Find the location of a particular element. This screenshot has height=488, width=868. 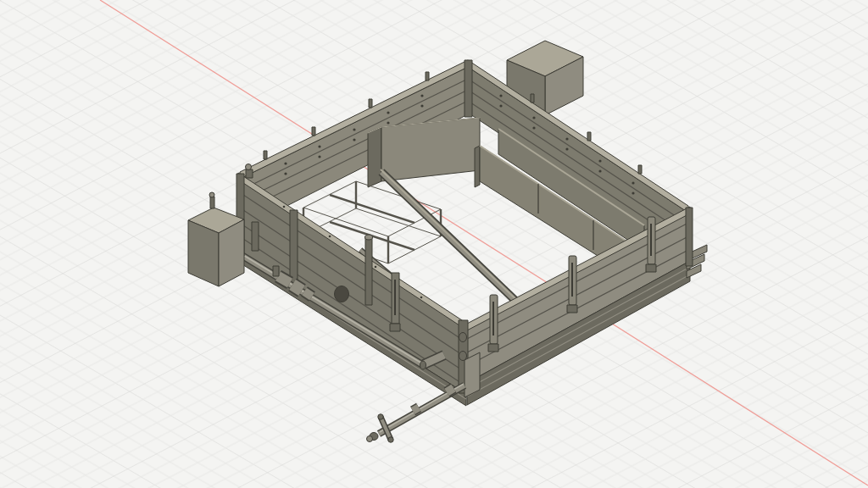

corner-post-right is located at coordinates (689, 237).